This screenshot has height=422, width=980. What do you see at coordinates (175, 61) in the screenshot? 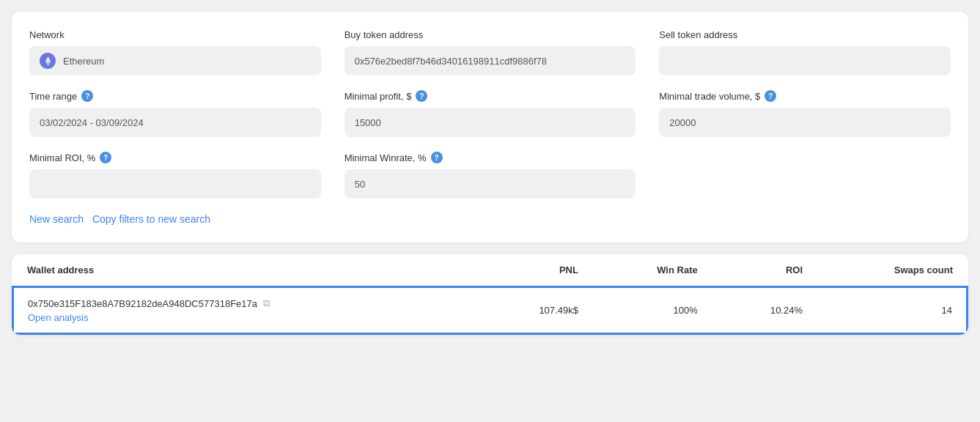
I see `network-input: Ethereum` at bounding box center [175, 61].